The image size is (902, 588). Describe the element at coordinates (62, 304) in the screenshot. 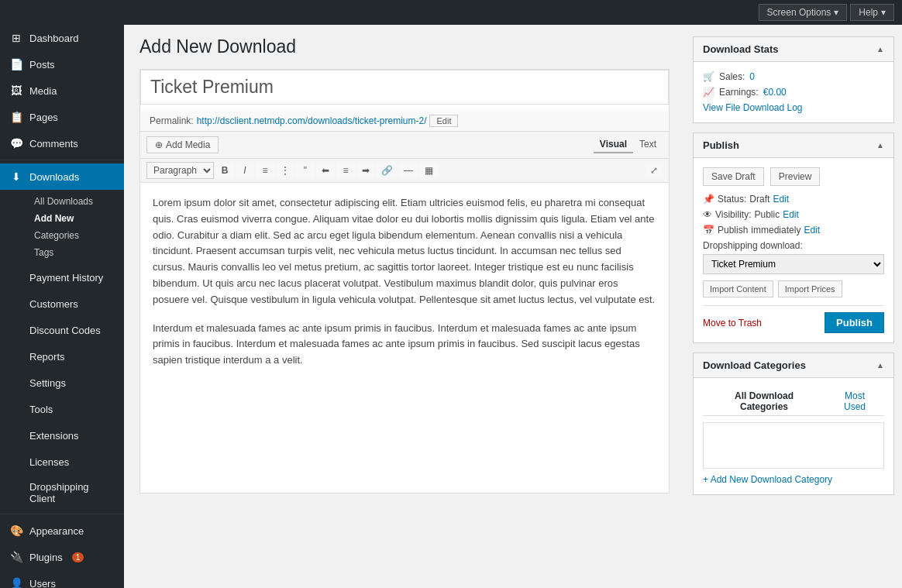

I see `sidebar-item-customers: Customers` at that location.